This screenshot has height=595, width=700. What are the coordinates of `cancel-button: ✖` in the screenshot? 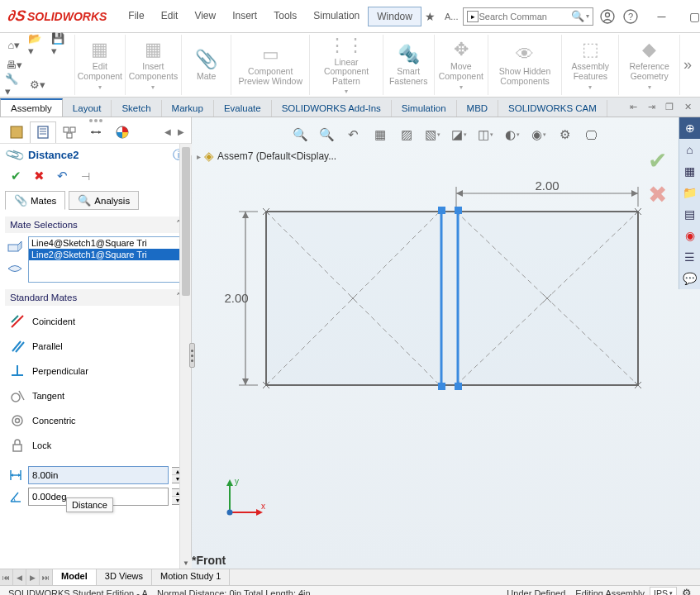 It's located at (39, 176).